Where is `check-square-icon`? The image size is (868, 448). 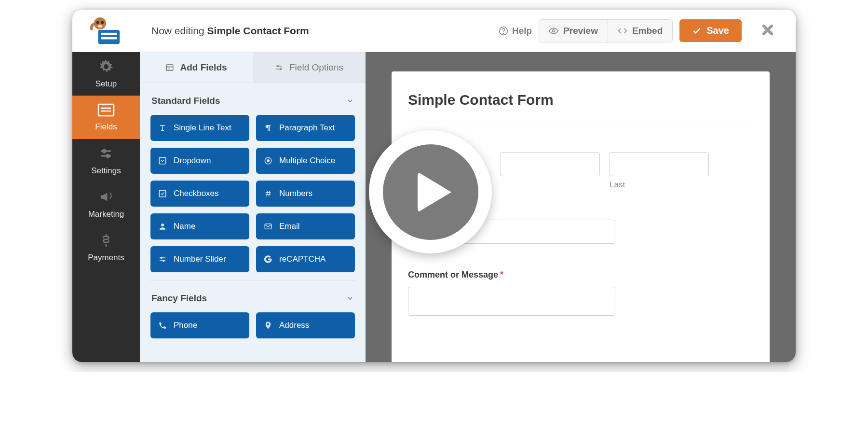 check-square-icon is located at coordinates (163, 194).